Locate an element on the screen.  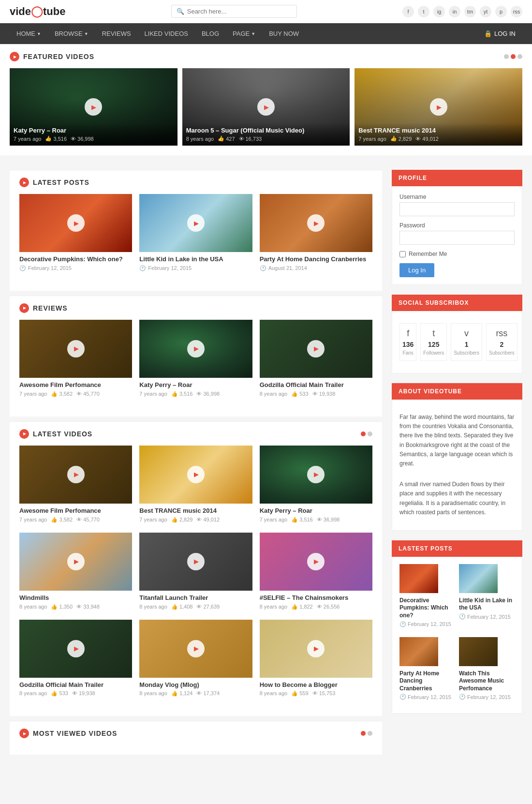
site-logo: vide◯tube is located at coordinates (38, 12).